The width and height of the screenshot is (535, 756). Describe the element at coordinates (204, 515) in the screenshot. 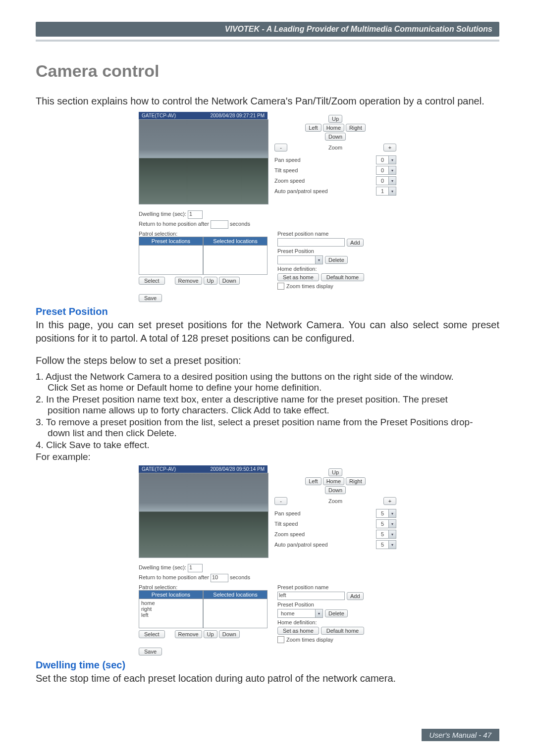

I see `video-preview` at that location.